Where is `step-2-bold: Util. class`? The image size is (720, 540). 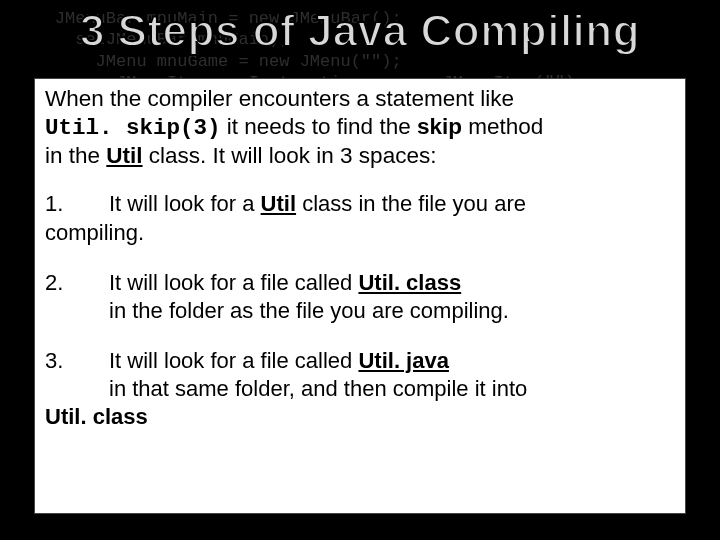 step-2-bold: Util. class is located at coordinates (410, 282).